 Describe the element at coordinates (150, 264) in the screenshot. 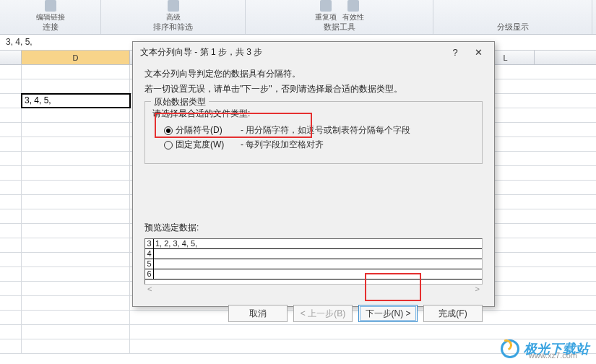

I see `preview-row-num: 5` at that location.